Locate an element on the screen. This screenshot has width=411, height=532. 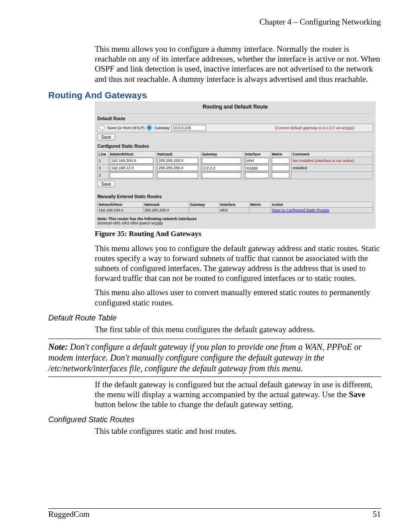
mesr-gw is located at coordinates (204, 210).